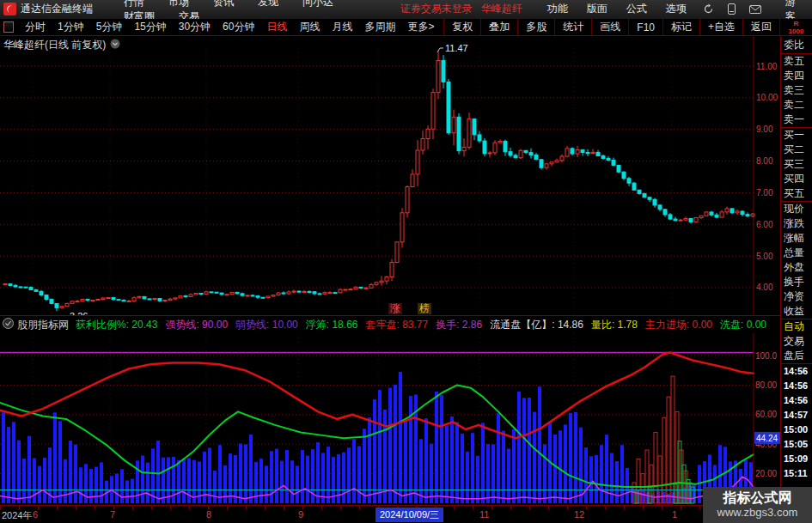 This screenshot has width=812, height=523. Describe the element at coordinates (268, 3) in the screenshot. I see `menu-item-discover: 发现` at that location.